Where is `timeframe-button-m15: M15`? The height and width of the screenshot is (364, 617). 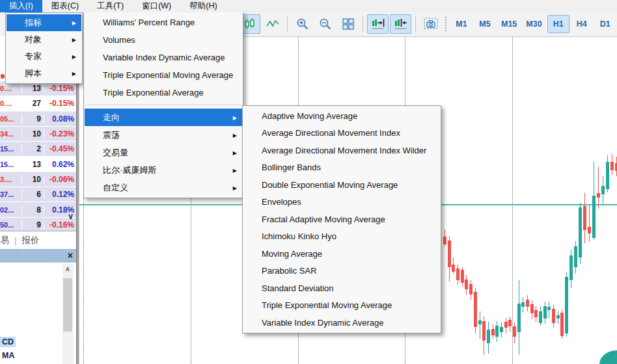 timeframe-button-m15: M15 is located at coordinates (509, 24).